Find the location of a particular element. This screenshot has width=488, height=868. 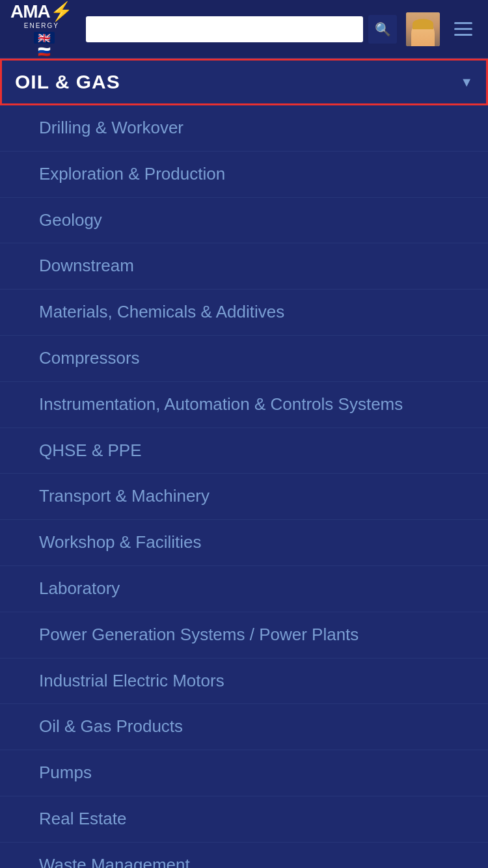

menu-item: Workshop & Facilities is located at coordinates (244, 543).